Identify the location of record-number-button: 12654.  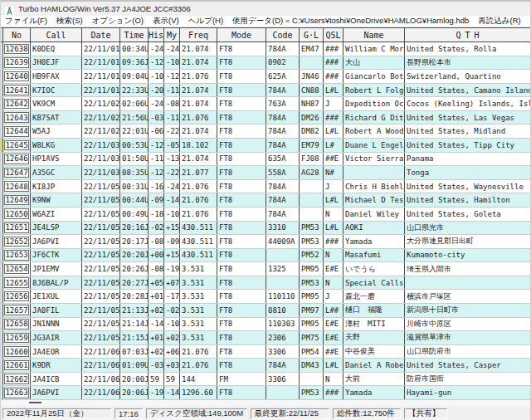
(17, 269).